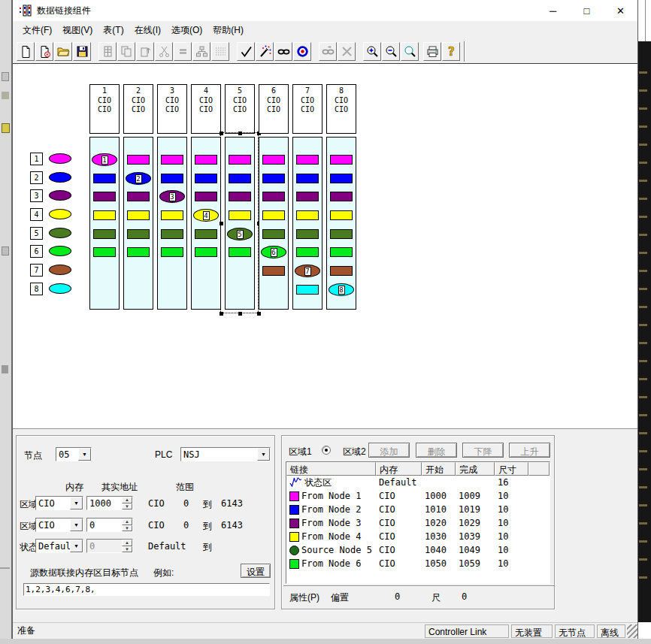 Image resolution: width=651 pixels, height=644 pixels. I want to click on link-button, so click(283, 51).